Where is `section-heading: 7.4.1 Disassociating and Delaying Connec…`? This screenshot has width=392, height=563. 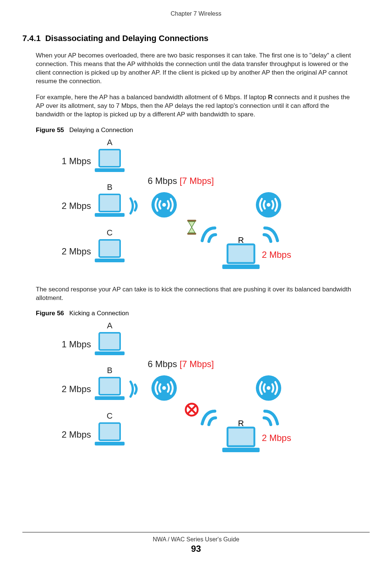 section-heading: 7.4.1 Disassociating and Delaying Connec… is located at coordinates (190, 38).